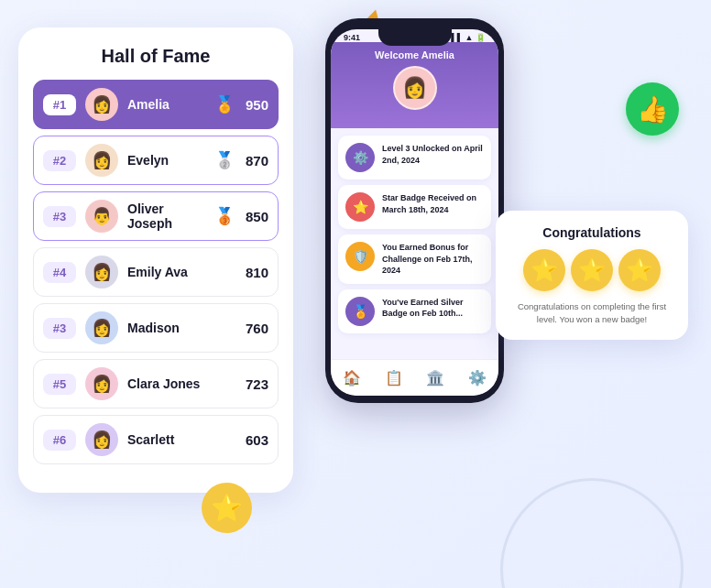 The width and height of the screenshot is (711, 588). What do you see at coordinates (432, 203) in the screenshot?
I see `activity-text: Star Badge Received on March 18th, 2024` at bounding box center [432, 203].